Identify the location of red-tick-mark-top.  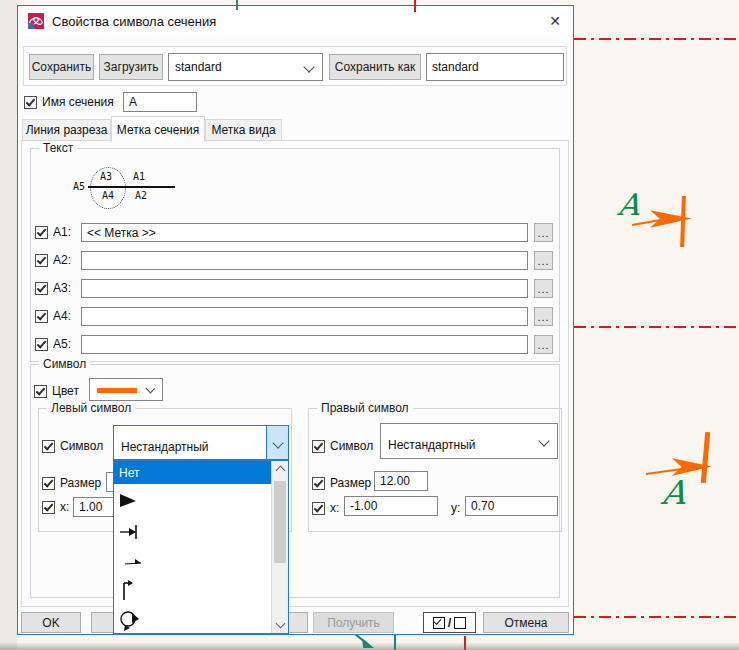
(415, 6).